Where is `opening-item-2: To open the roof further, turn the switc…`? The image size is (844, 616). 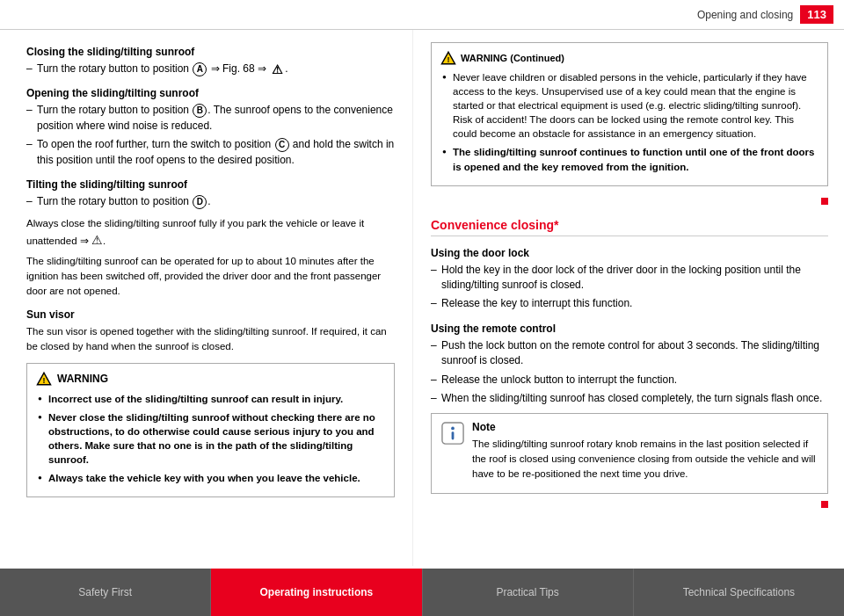 opening-item-2: To open the roof further, turn the switc… is located at coordinates (216, 153).